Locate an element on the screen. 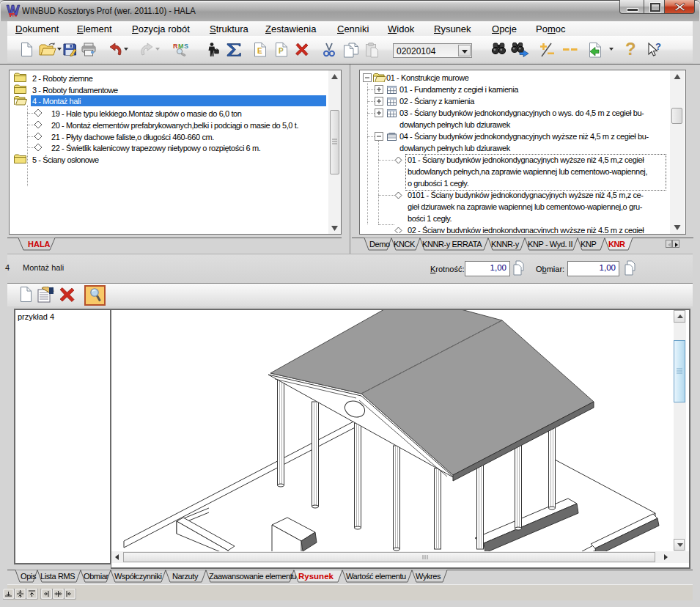 This screenshot has width=700, height=607. svg-text: P is located at coordinates (281, 51).